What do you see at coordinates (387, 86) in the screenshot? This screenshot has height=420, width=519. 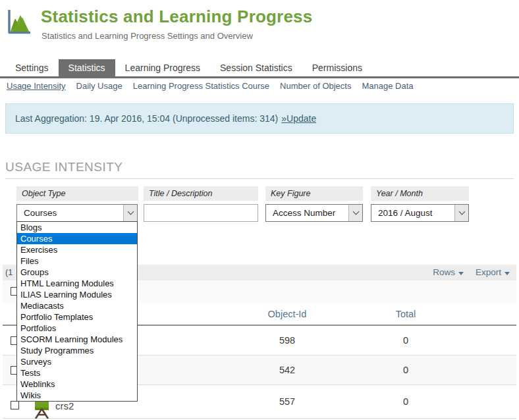 I see `subtab-label: Manage Data` at bounding box center [387, 86].